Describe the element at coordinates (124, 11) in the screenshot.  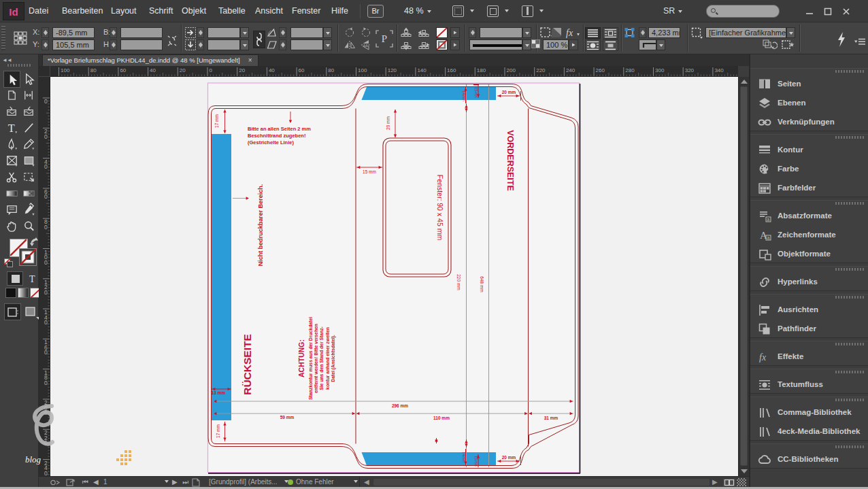
I see `menu-layout: Layout` at that location.